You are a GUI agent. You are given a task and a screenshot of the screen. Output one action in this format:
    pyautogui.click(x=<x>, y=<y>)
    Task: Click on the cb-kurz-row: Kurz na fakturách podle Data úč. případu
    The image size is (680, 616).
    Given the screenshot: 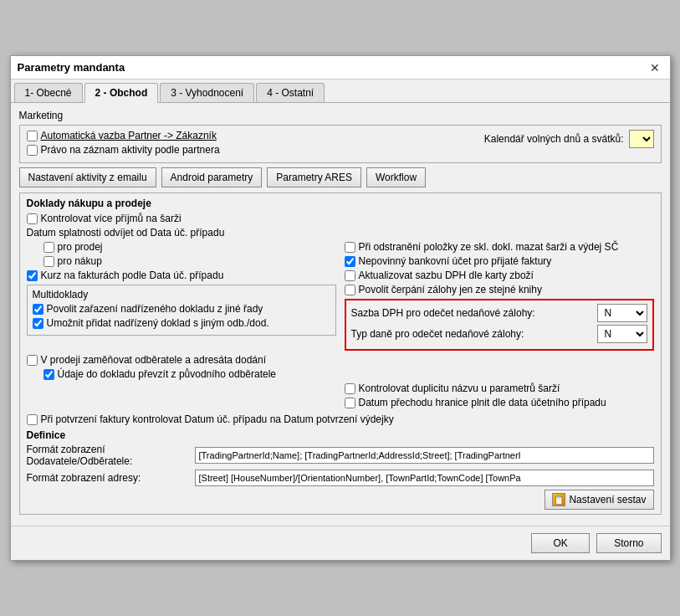 What is the action you would take?
    pyautogui.click(x=182, y=275)
    